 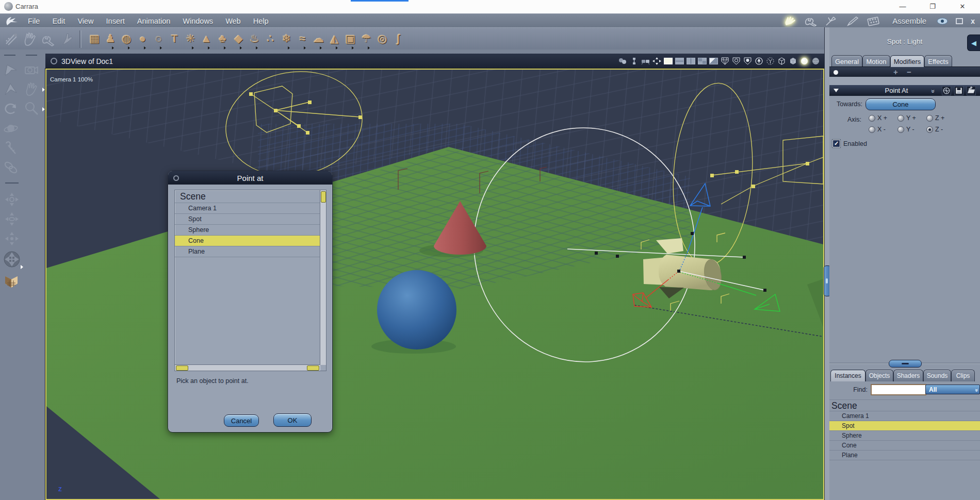 What do you see at coordinates (292, 420) in the screenshot?
I see `ok-button: OK` at bounding box center [292, 420].